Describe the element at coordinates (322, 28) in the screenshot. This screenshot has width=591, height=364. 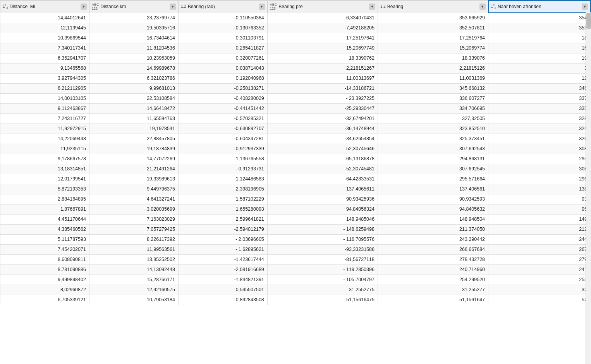
I see `table-cell: -7,492188205` at that location.